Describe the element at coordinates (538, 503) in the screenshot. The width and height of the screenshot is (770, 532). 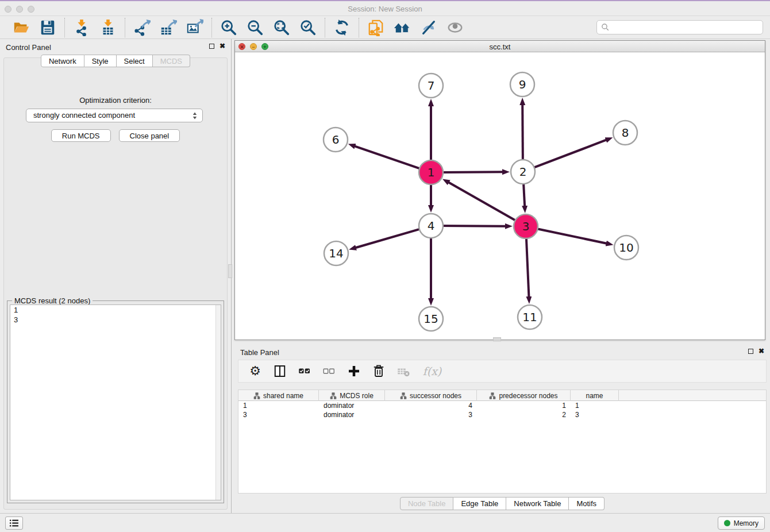
I see `tab-network-table: Network Table` at that location.